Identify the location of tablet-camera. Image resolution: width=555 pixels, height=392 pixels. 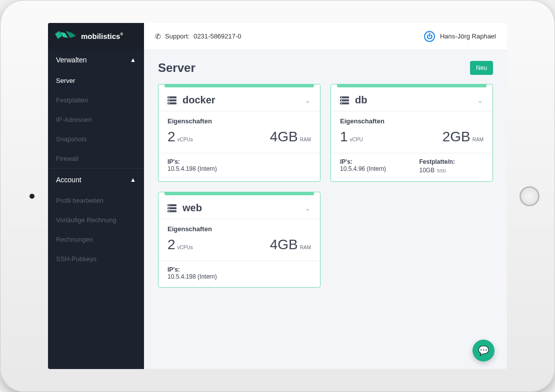
(32, 196).